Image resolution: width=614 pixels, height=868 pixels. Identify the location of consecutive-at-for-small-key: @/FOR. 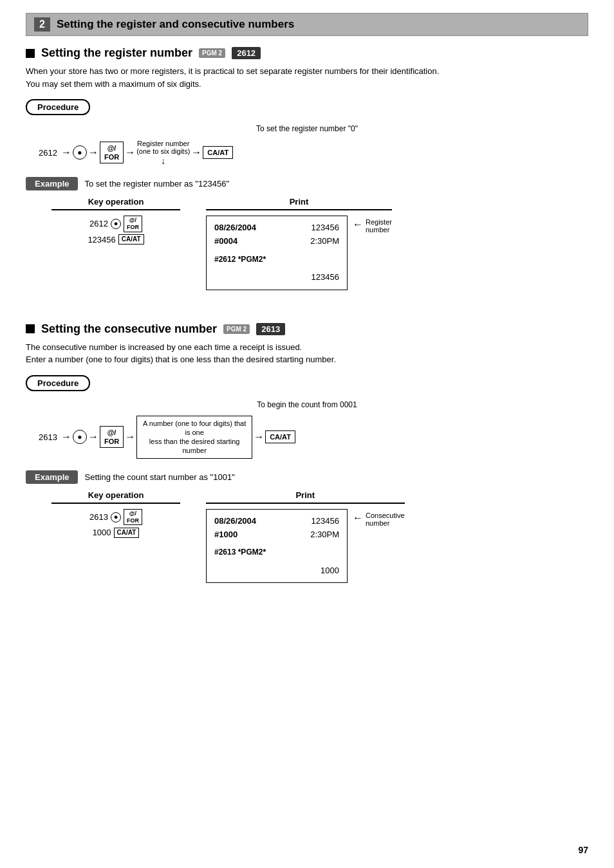
(133, 517).